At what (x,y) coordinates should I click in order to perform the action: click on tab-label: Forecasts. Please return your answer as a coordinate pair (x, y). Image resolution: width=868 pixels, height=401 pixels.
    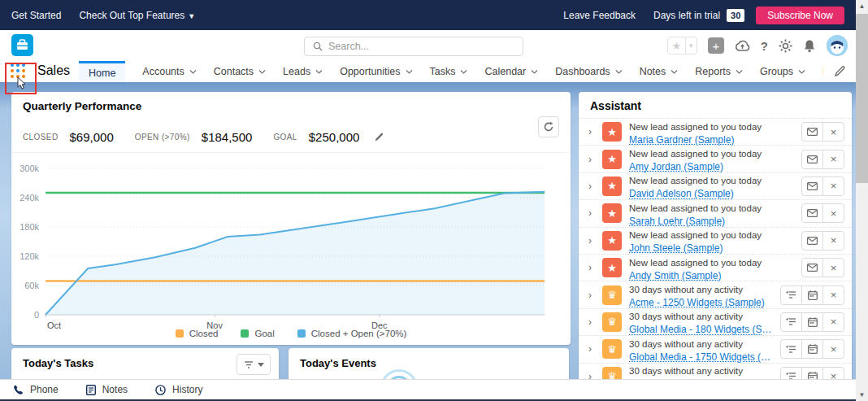
    Looking at the image, I should click on (822, 72).